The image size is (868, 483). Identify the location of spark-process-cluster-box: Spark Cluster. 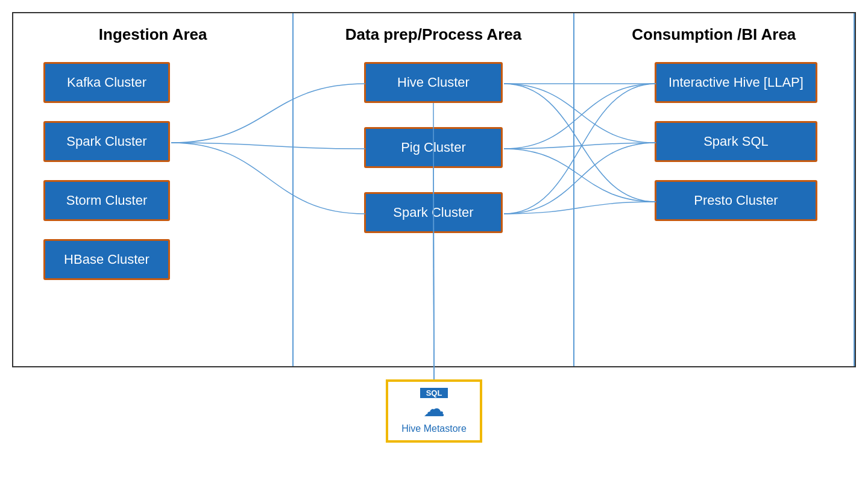
(433, 213).